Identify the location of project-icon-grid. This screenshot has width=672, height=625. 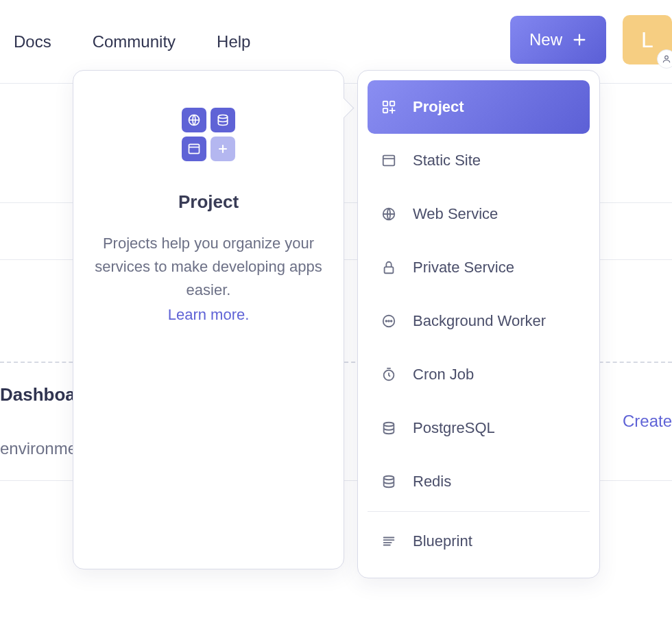
(208, 134).